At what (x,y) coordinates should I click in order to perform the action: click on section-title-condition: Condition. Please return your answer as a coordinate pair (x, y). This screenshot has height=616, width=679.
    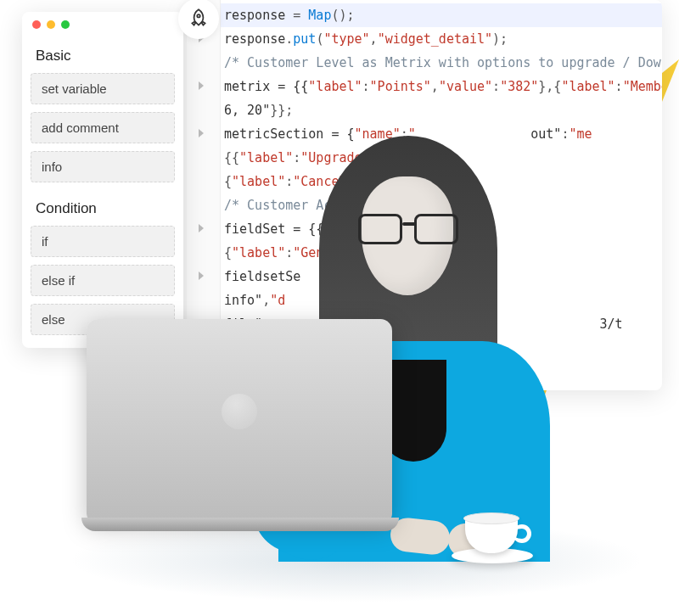
    Looking at the image, I should click on (103, 208).